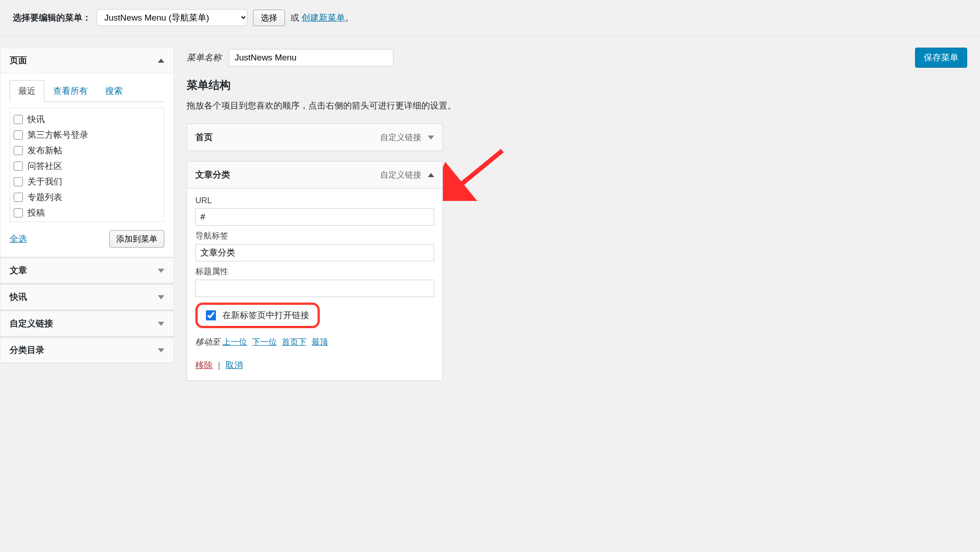  Describe the element at coordinates (577, 106) in the screenshot. I see `structure-desc: 拖放各个项目到您喜欢的顺序，点击右侧的箭头可进行更详细的设置。` at that location.